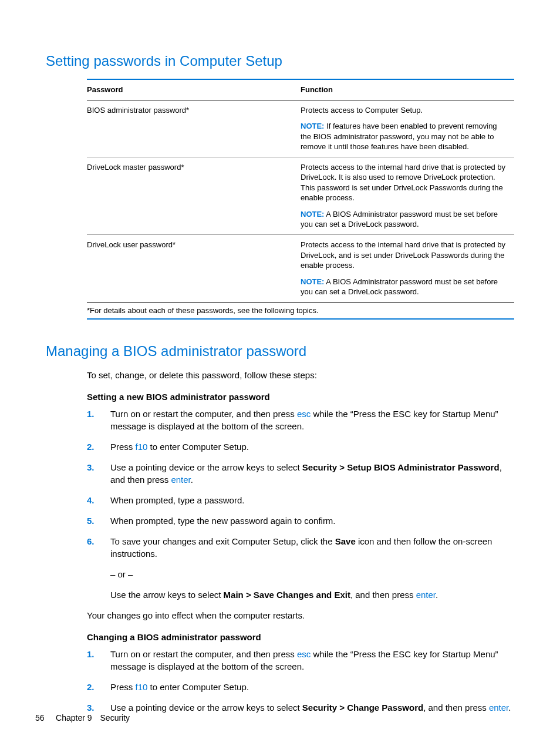 The width and height of the screenshot is (560, 746). Describe the element at coordinates (301, 128) in the screenshot. I see `table-row: BIOS administrator password* Protects ac…` at that location.